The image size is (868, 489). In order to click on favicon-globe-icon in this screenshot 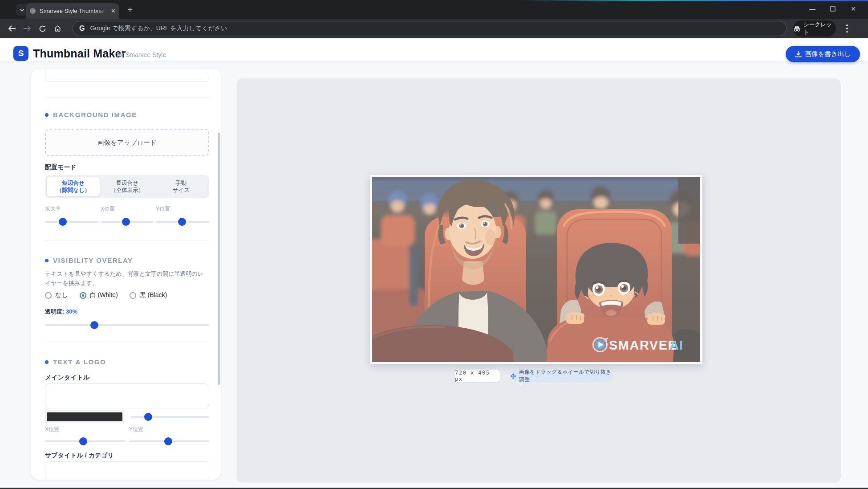, I will do `click(33, 11)`.